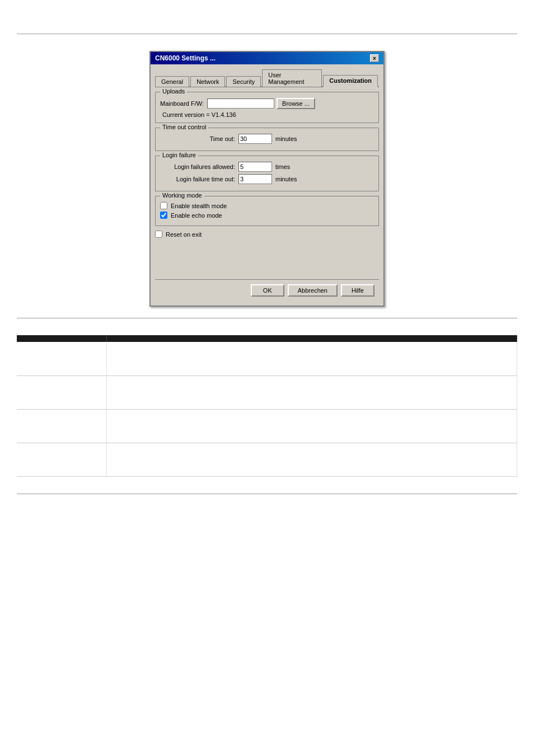 The image size is (534, 756). What do you see at coordinates (185, 58) in the screenshot?
I see `dialog-title: CN6000 Settings ...` at bounding box center [185, 58].